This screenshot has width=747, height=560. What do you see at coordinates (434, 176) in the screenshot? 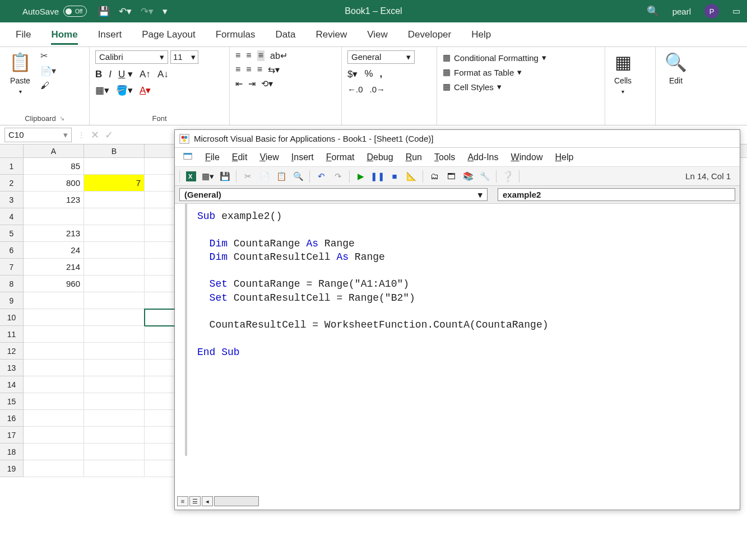
I see `project-explorer-icon: 🗂` at bounding box center [434, 176].